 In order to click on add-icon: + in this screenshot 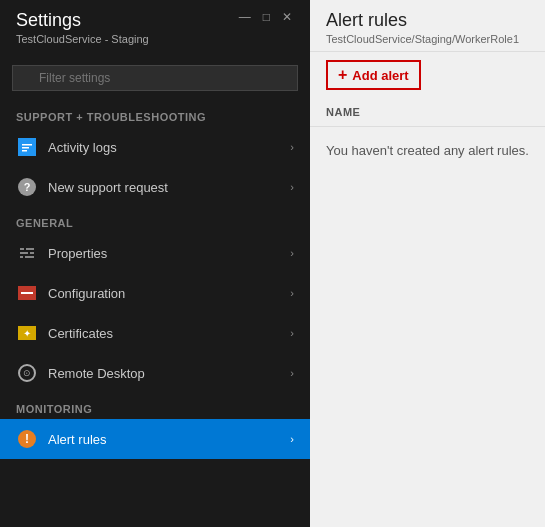, I will do `click(342, 75)`.